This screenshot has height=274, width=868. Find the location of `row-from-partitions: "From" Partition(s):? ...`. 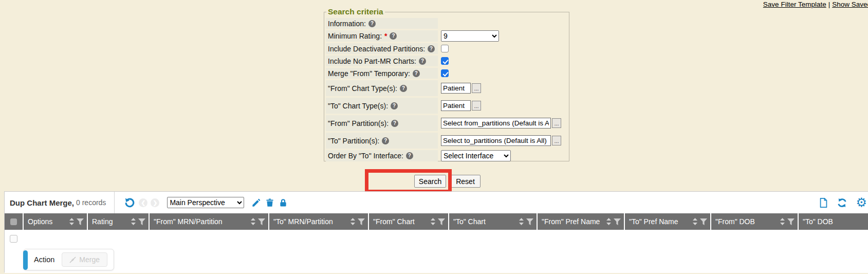

row-from-partitions: "From" Partition(s):? ... is located at coordinates (447, 123).